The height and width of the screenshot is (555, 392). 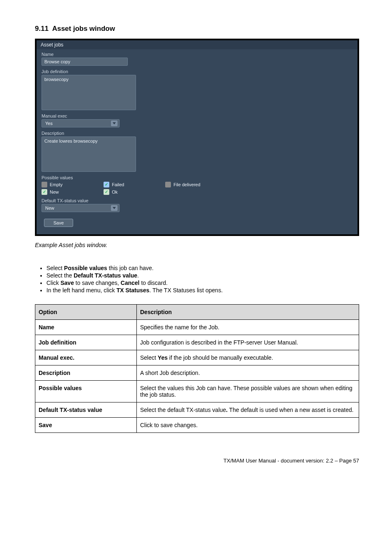 I want to click on section-number: 9.11, so click(x=42, y=29).